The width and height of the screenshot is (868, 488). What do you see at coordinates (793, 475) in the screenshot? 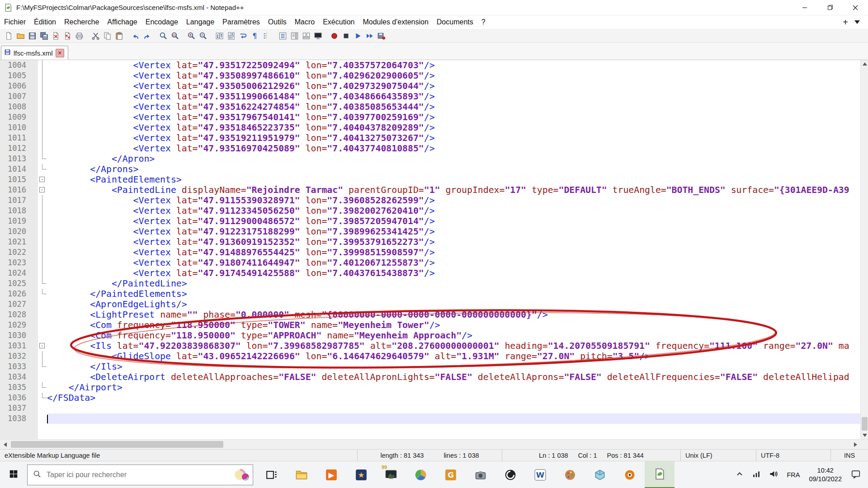
I see `keyboard-language: FRA` at bounding box center [793, 475].